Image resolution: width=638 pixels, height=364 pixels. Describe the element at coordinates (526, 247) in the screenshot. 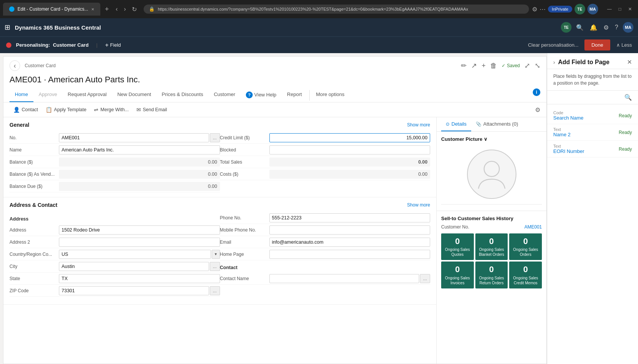

I see `tile-orders: 0 Ongoing Sales Orders` at that location.